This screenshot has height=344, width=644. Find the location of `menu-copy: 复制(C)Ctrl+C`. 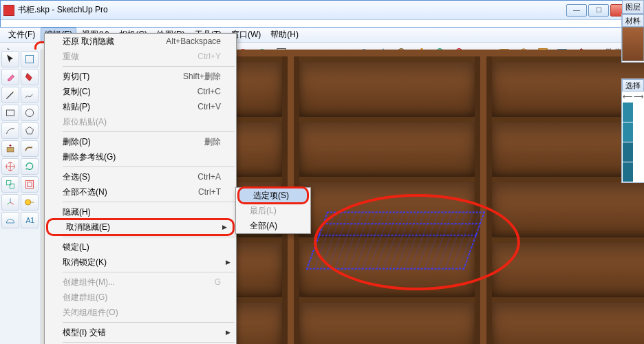

menu-copy: 复制(C)Ctrl+C is located at coordinates (140, 92).